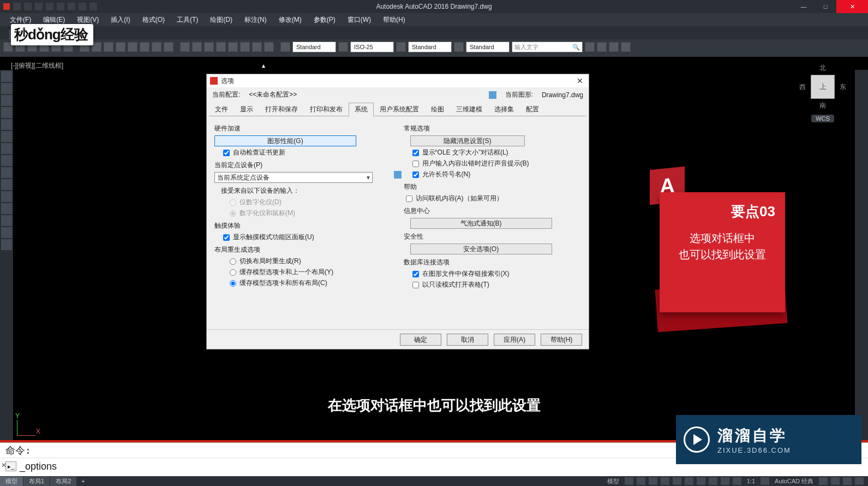 The height and width of the screenshot is (486, 868). Describe the element at coordinates (247, 109) in the screenshot. I see `tab-display: 显示` at that location.